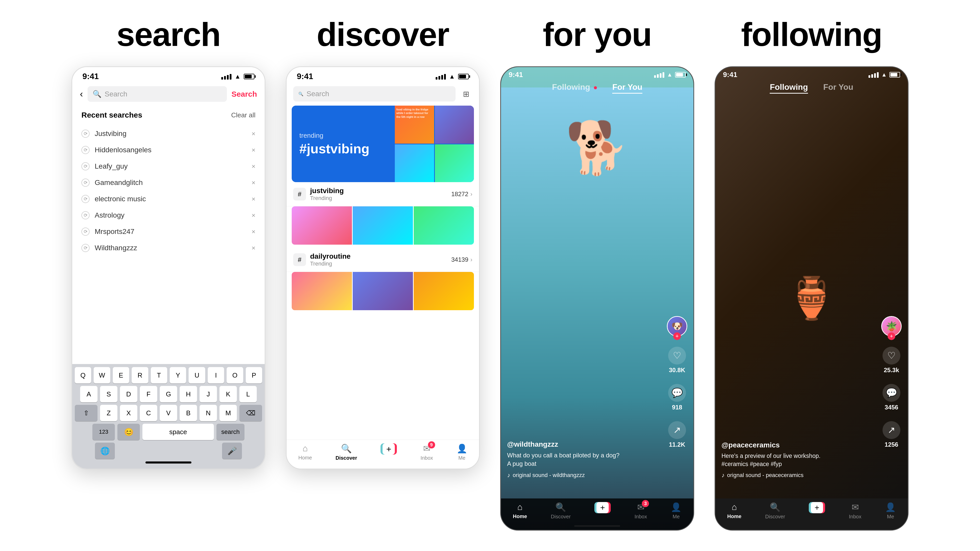  Describe the element at coordinates (318, 94) in the screenshot. I see `discover-search-placeholder: Search` at that location.